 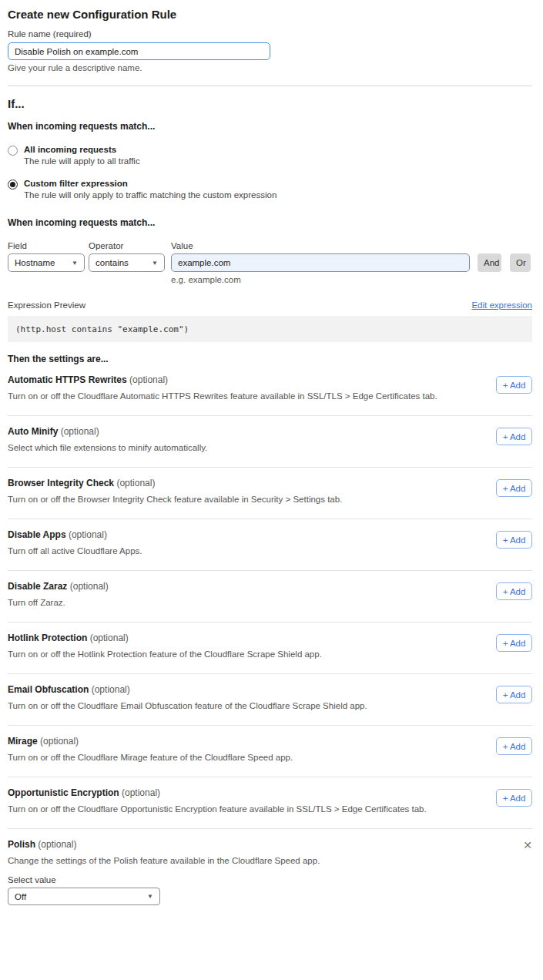 I want to click on section-divider, so click(x=270, y=86).